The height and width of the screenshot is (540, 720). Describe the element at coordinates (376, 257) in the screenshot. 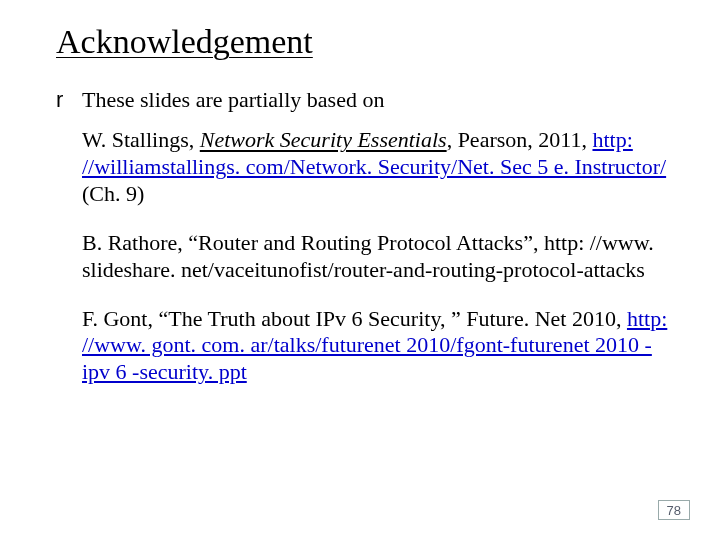

I see `reference-rathore: B. Rathore, “Router and Routing Protocol…` at that location.